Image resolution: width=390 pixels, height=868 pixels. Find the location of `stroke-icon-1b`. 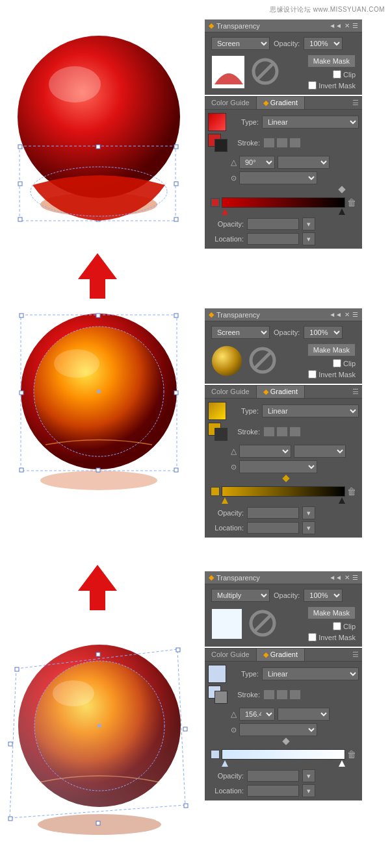

stroke-icon-1b is located at coordinates (282, 143).